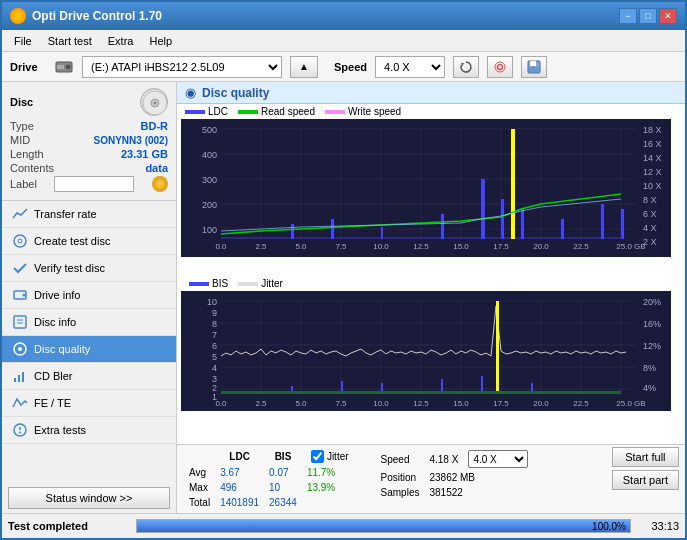  I want to click on drive-info-icon, so click(20, 295).